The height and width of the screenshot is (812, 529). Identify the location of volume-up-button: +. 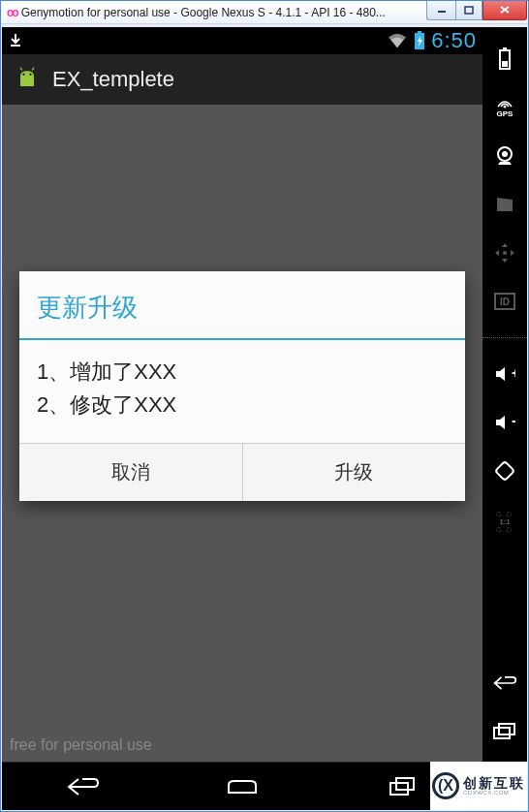
(505, 374).